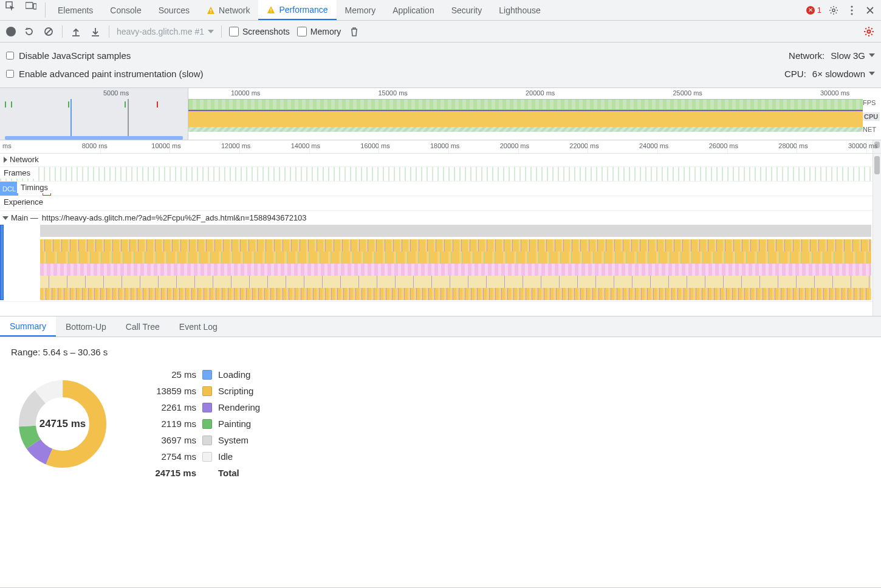 This screenshot has width=881, height=588. What do you see at coordinates (467, 10) in the screenshot?
I see `tab-label: Security` at bounding box center [467, 10].